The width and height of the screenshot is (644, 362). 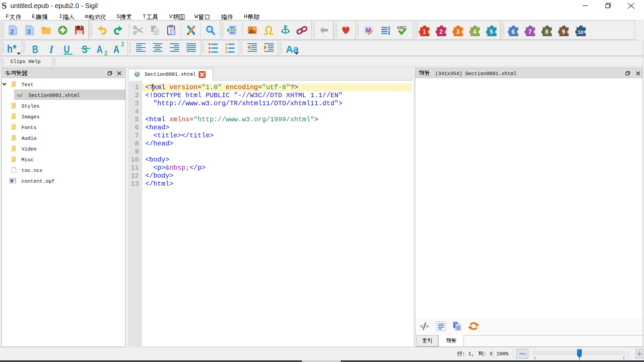 What do you see at coordinates (547, 32) in the screenshot?
I see `svg-text: 8` at bounding box center [547, 32].